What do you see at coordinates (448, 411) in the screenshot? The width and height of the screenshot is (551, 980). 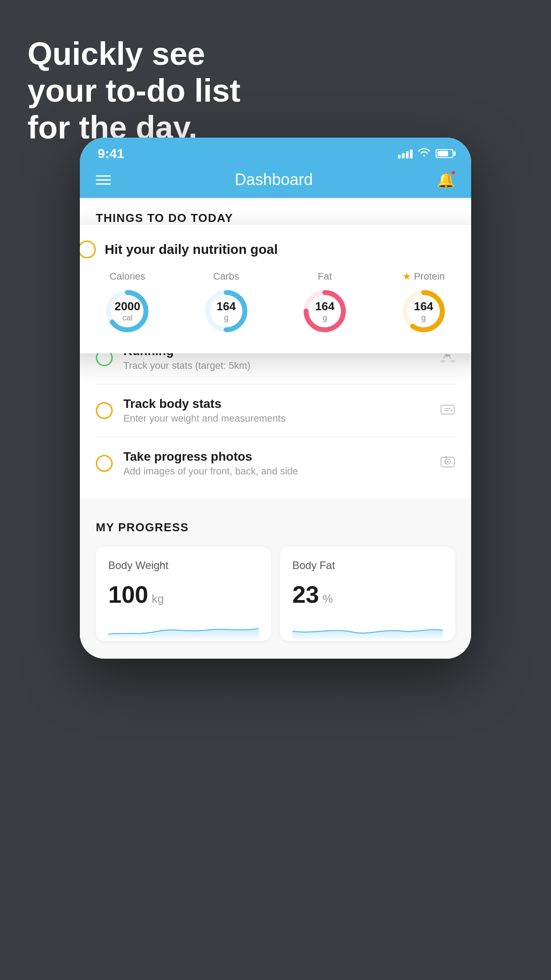 I see `scale-icon` at bounding box center [448, 411].